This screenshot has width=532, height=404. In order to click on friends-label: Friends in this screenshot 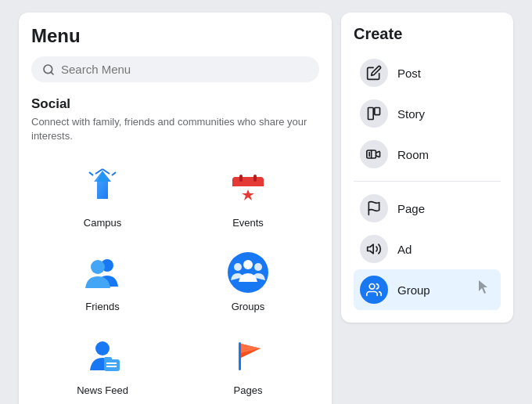, I will do `click(102, 307)`.